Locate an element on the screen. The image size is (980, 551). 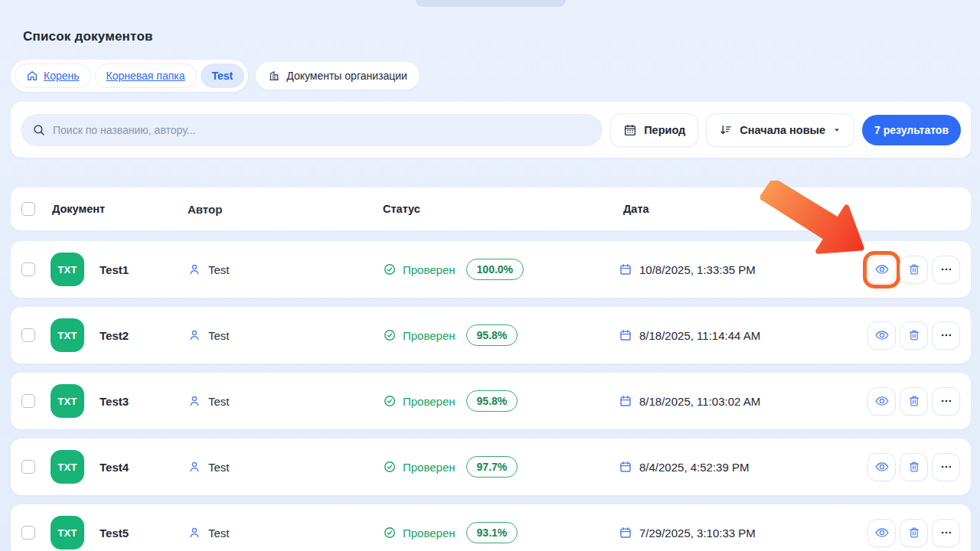
breadcrumb-group: Корень Корневая папка Test is located at coordinates (129, 76).